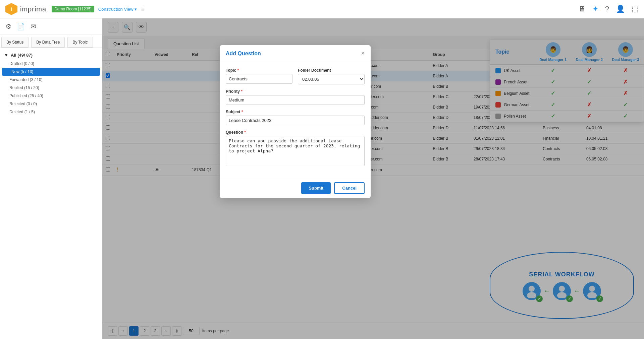 This screenshot has width=644, height=339. What do you see at coordinates (259, 76) in the screenshot?
I see `form-group-topic: Topic *` at bounding box center [259, 76].